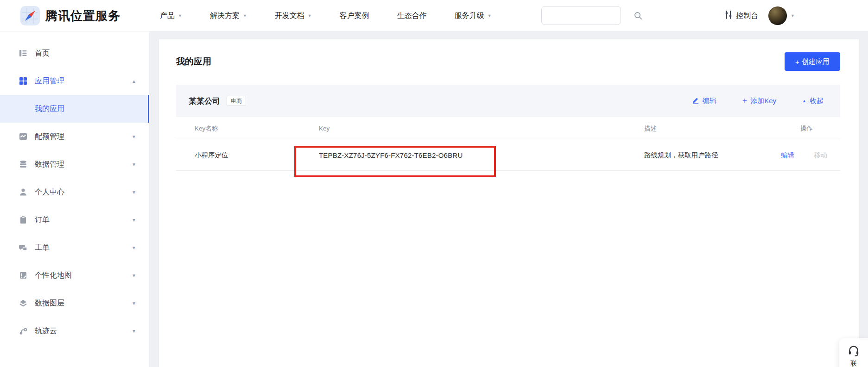 Image resolution: width=868 pixels, height=367 pixels. Describe the element at coordinates (23, 164) in the screenshot. I see `database-icon` at that location.